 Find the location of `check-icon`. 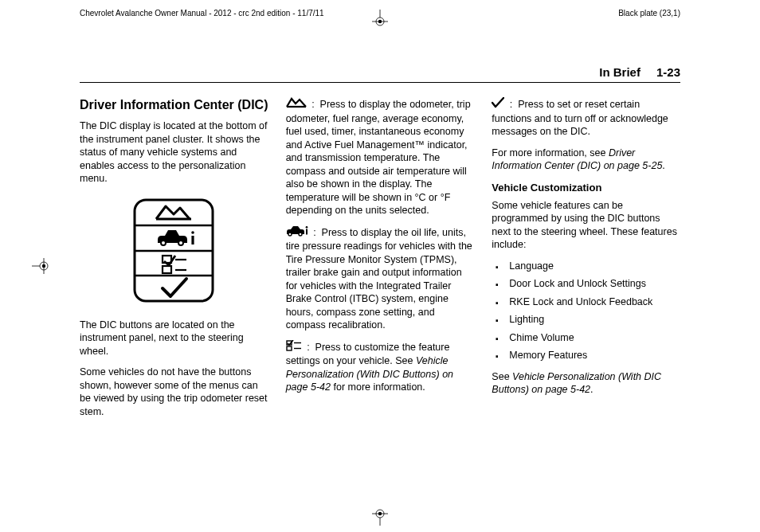

check-icon is located at coordinates (498, 105).